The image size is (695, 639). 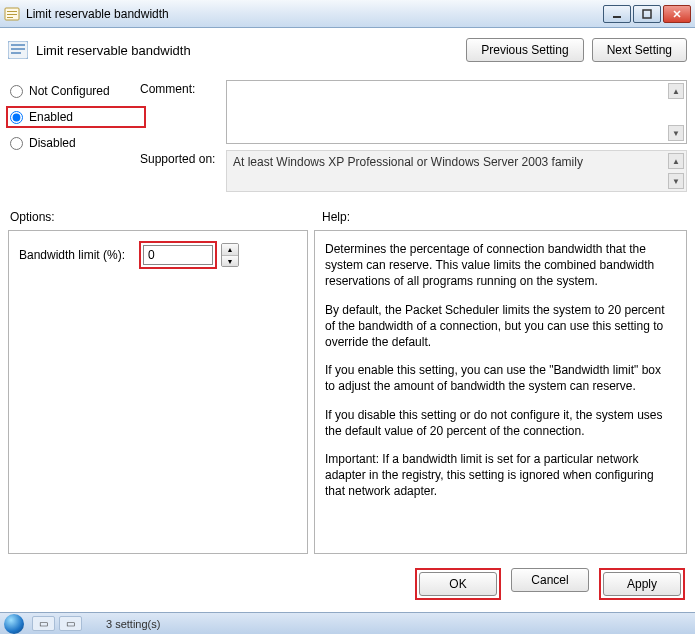 What do you see at coordinates (524, 50) in the screenshot?
I see `previous-setting-button: Previous Setting` at bounding box center [524, 50].